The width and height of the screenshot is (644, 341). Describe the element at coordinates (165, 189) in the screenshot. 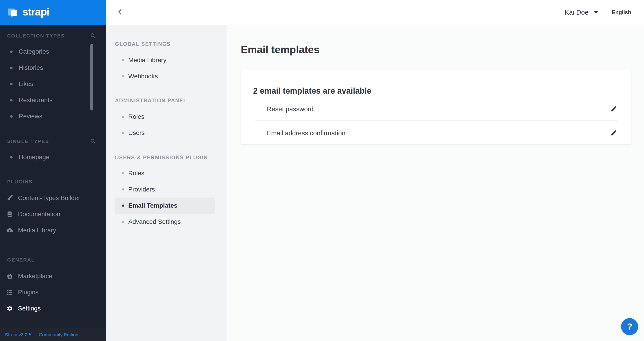

I see `settings-item-providers: Providers` at that location.